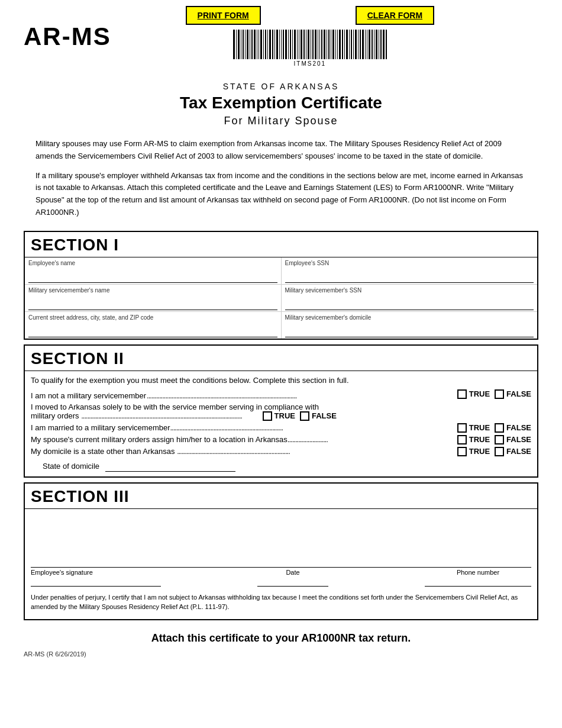 Image resolution: width=562 pixels, height=728 pixels. What do you see at coordinates (153, 333) in the screenshot?
I see `address-input` at bounding box center [153, 333].